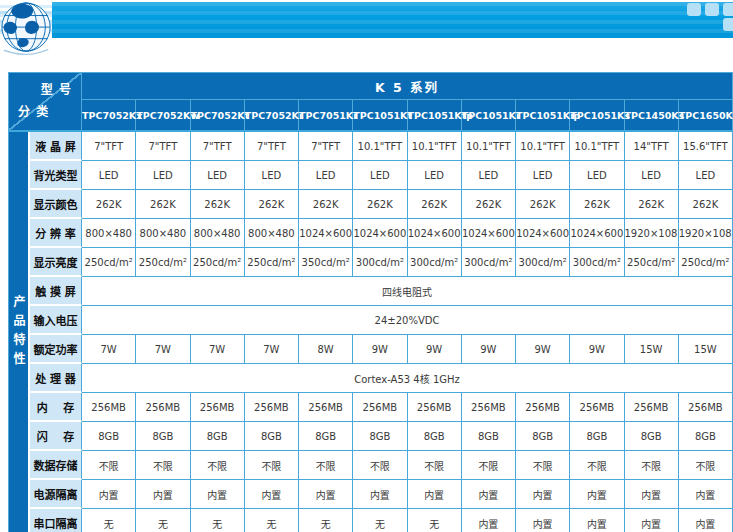  I want to click on model-header-row: TPC7052KxTPC7052KwTPC7052KtTPC7052KiTPC7…, so click(370, 116).